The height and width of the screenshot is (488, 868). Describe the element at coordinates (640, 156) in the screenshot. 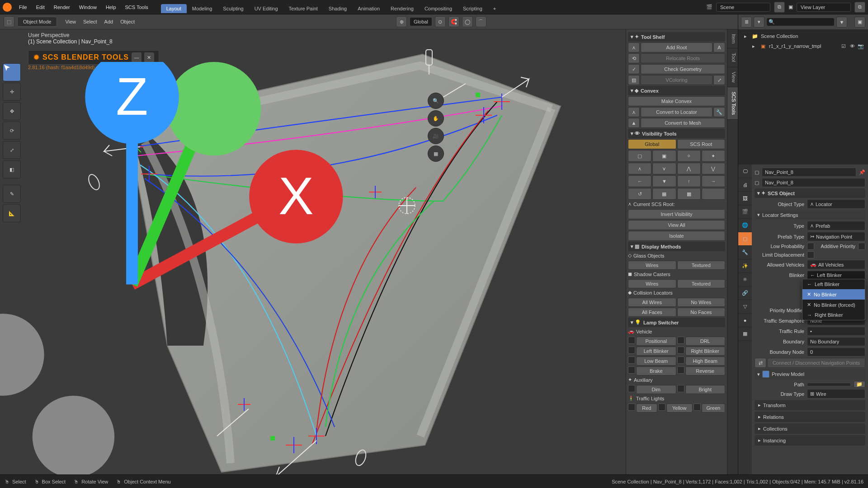

I see `vis-ic-1: ▢` at that location.